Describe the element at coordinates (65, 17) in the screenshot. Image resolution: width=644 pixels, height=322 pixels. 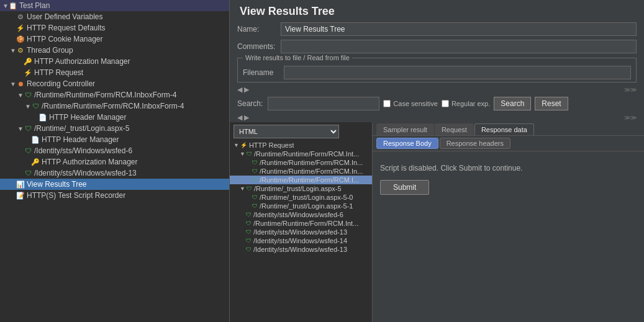
I see `sidebar-item-label: User Defined Variables` at that location.